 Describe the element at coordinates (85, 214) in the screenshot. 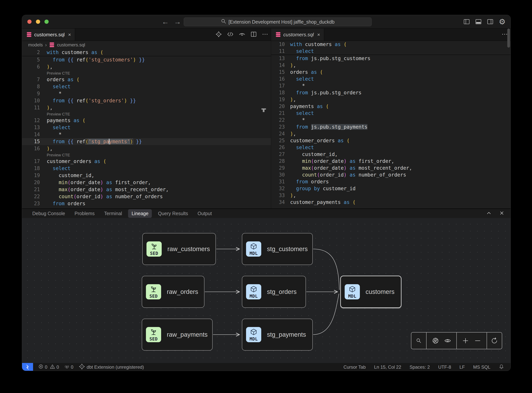

I see `panel-tab-problems: Problems` at that location.